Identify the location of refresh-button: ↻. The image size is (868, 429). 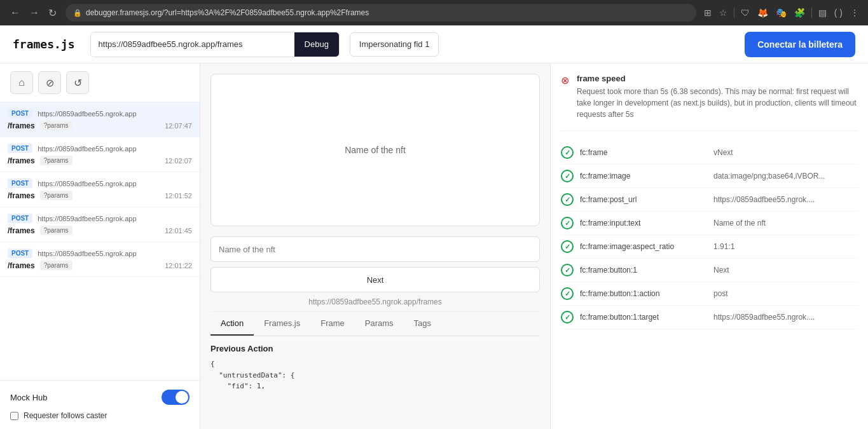
(52, 13).